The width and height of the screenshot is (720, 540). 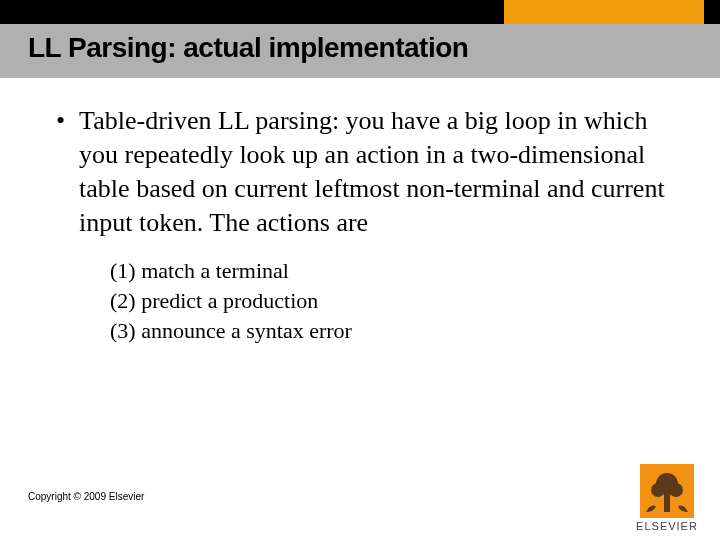 What do you see at coordinates (667, 498) in the screenshot?
I see `publisher-logo: ELSEVIER` at bounding box center [667, 498].